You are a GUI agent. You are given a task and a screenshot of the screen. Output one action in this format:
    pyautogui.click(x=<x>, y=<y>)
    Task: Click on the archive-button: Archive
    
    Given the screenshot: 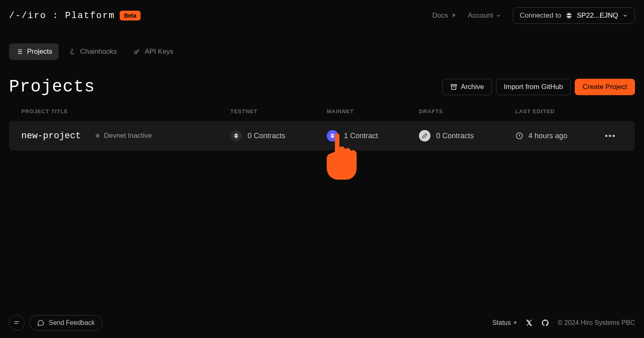 What is the action you would take?
    pyautogui.click(x=467, y=87)
    